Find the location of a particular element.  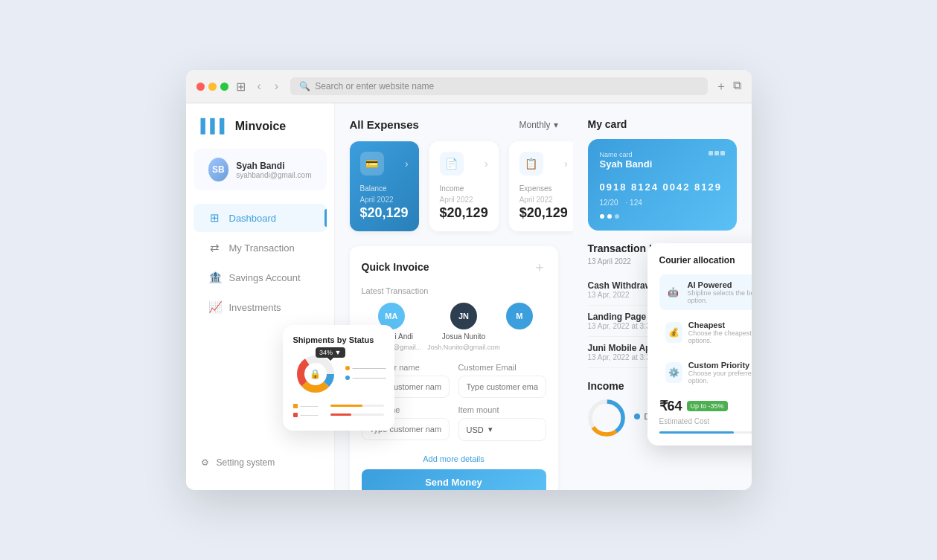

card-header: 📄 › is located at coordinates (464, 164).